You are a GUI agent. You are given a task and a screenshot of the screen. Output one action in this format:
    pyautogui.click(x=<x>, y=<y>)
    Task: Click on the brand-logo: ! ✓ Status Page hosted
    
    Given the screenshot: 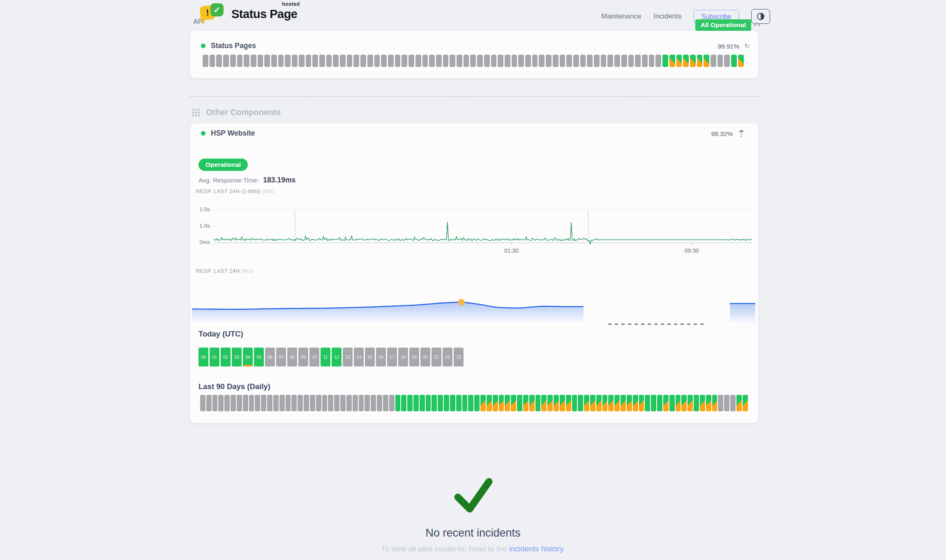 What is the action you would take?
    pyautogui.click(x=249, y=14)
    